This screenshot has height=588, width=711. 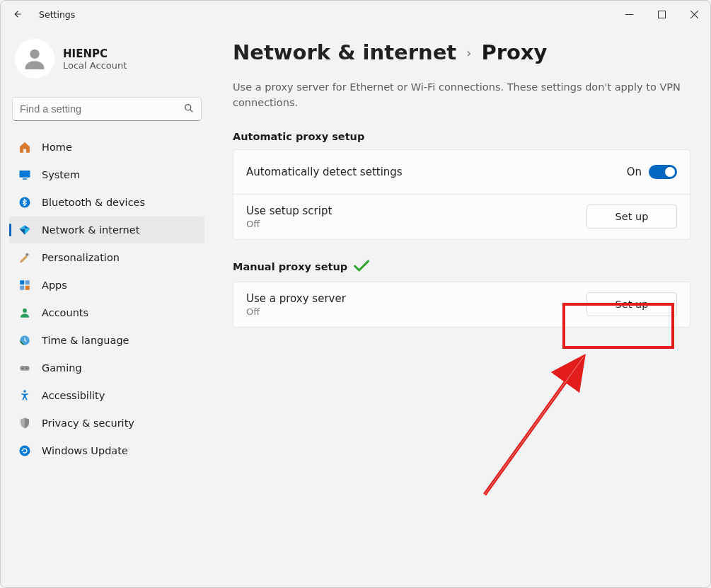 I want to click on home-icon, so click(x=25, y=147).